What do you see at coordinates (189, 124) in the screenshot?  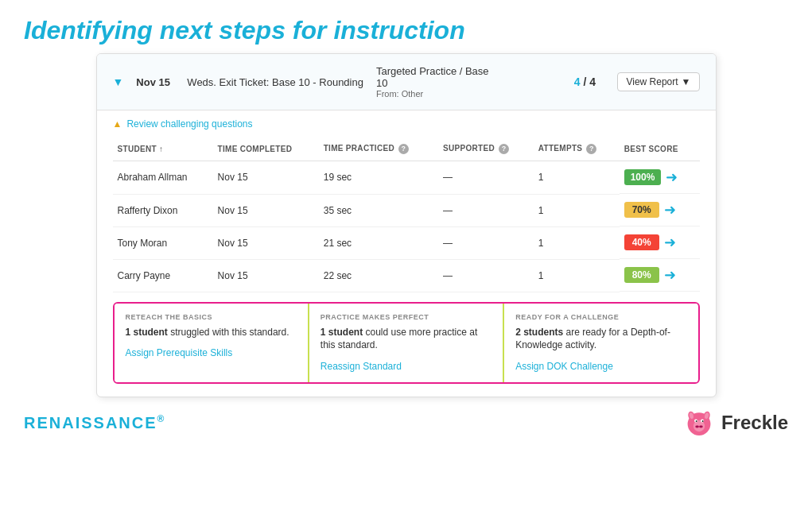 I see `alert-link: Review challenging questions` at bounding box center [189, 124].